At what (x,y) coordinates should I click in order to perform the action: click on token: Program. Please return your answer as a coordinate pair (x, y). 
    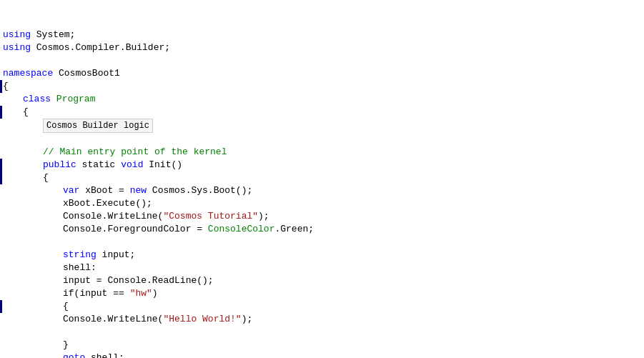
    Looking at the image, I should click on (76, 99).